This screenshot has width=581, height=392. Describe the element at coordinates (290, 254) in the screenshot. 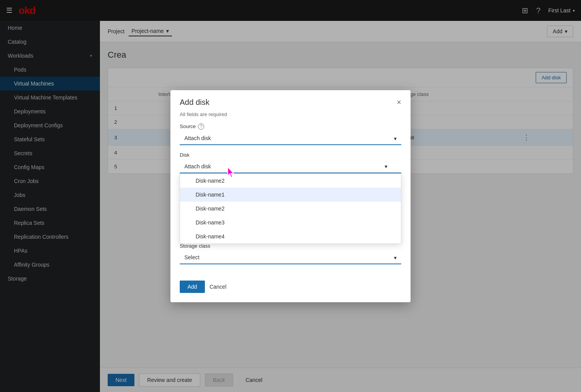

I see `storage-class-field-group: Storage class Select` at that location.